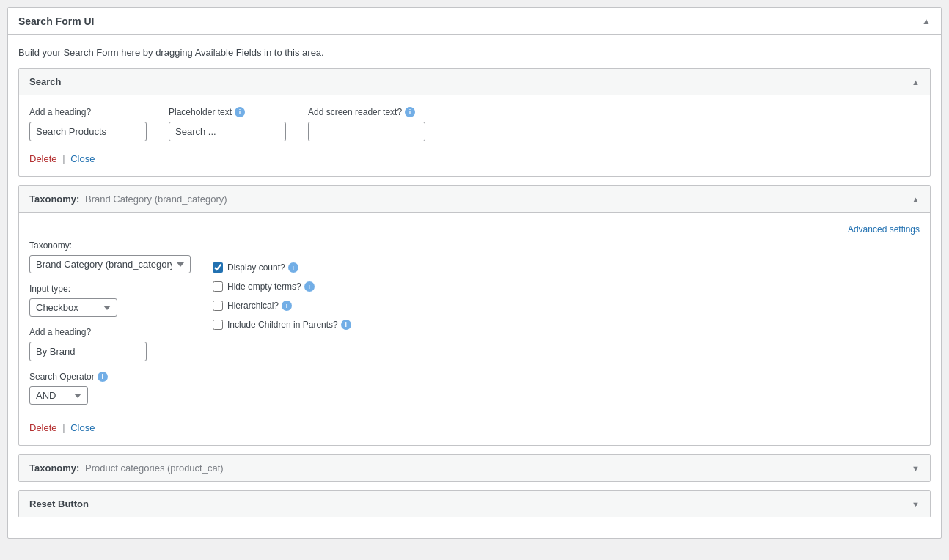 The height and width of the screenshot is (560, 949). I want to click on taxonomy-brand-header: Taxonomy: Brand Category (brand_category…, so click(475, 199).